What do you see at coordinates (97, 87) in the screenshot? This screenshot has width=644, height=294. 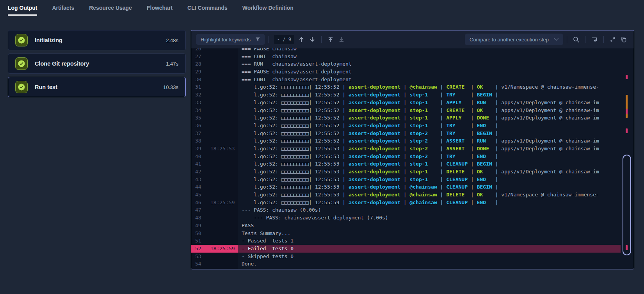 I see `step-card-run-test: Run test 10.33s` at bounding box center [97, 87].